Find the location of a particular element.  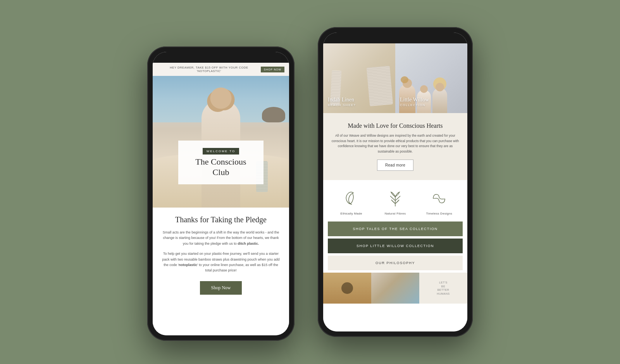

phone1-hero: WELCOME TO The Conscious Club is located at coordinates (221, 142).